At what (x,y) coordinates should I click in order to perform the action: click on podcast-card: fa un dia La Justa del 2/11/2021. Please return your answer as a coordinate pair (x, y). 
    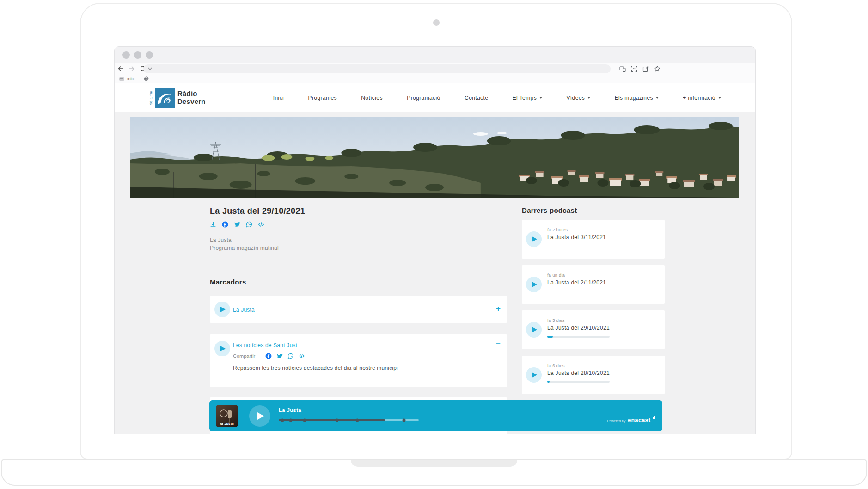
    Looking at the image, I should click on (593, 284).